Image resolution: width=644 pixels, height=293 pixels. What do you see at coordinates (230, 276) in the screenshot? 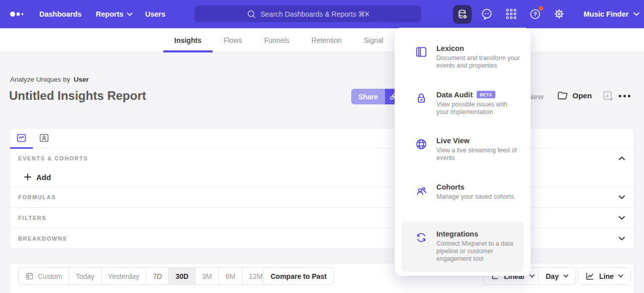
I see `range-6m: 6M` at bounding box center [230, 276].